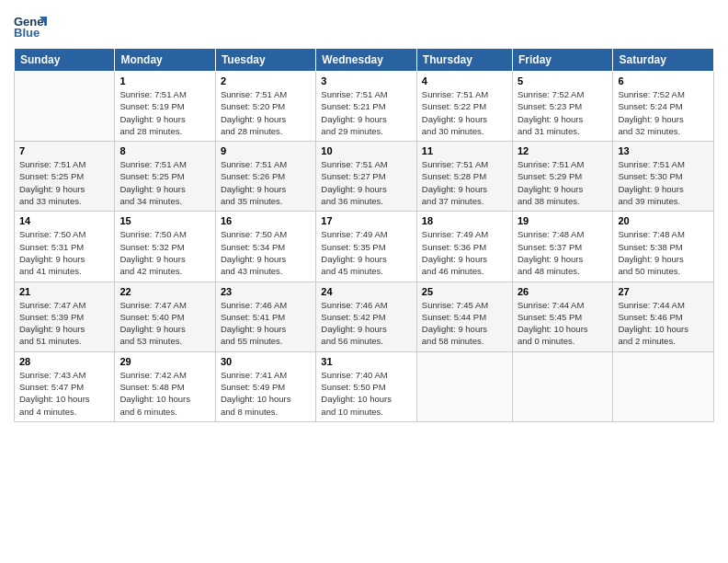  I want to click on day-number: 31, so click(366, 362).